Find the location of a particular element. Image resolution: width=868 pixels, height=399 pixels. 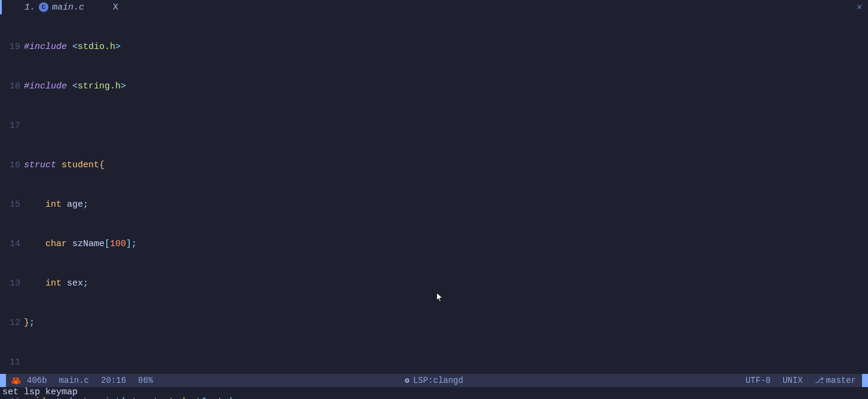

mode-indicator is located at coordinates (3, 380).